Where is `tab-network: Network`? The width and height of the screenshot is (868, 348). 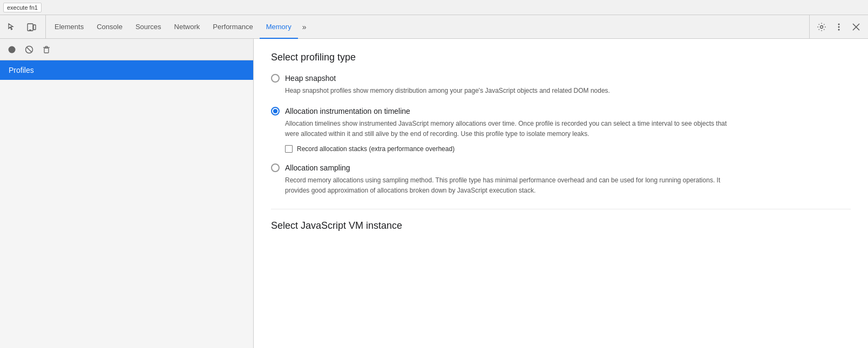 tab-network: Network is located at coordinates (187, 27).